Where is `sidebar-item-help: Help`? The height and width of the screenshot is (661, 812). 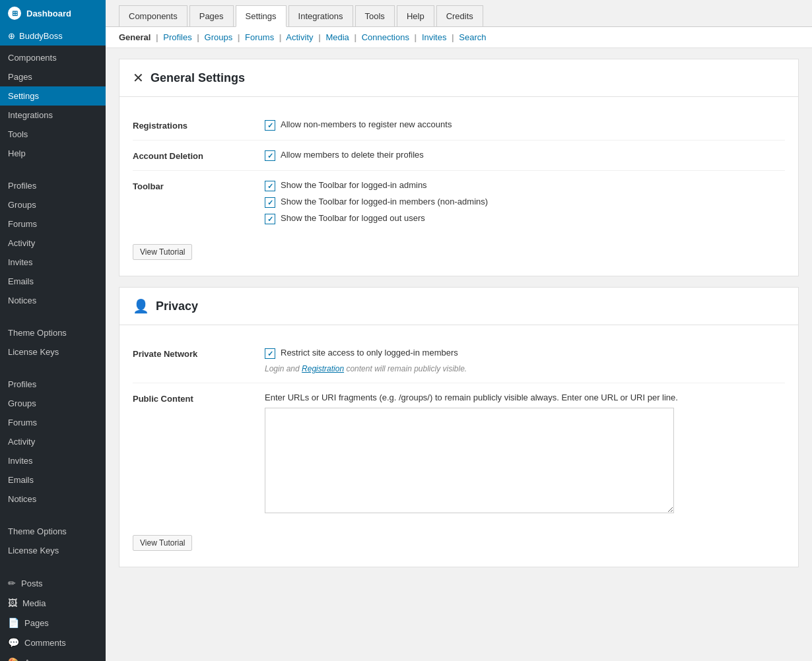 sidebar-item-help: Help is located at coordinates (53, 153).